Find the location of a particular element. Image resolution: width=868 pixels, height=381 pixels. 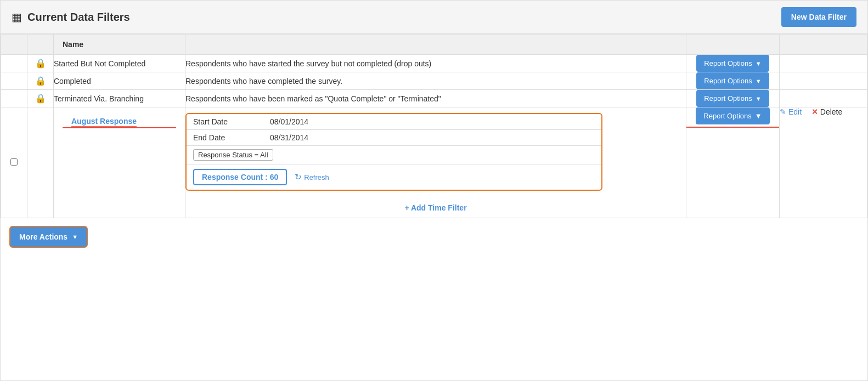

response-count-badge: Response Count : 60 is located at coordinates (240, 177).